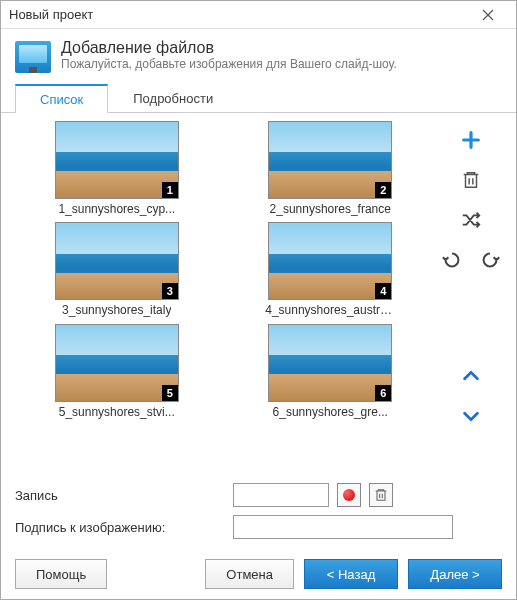 The height and width of the screenshot is (600, 517). Describe the element at coordinates (117, 270) in the screenshot. I see `list-item: 33_sunnyshores_italy` at that location.